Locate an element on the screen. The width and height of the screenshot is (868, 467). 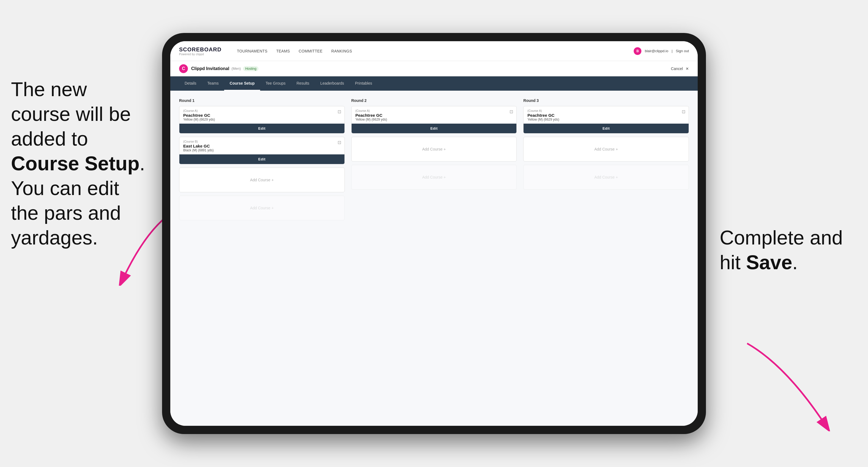
round-1-course-a-card: (Course A) Peachtree GC Yellow (M) (6629… is located at coordinates (262, 120).